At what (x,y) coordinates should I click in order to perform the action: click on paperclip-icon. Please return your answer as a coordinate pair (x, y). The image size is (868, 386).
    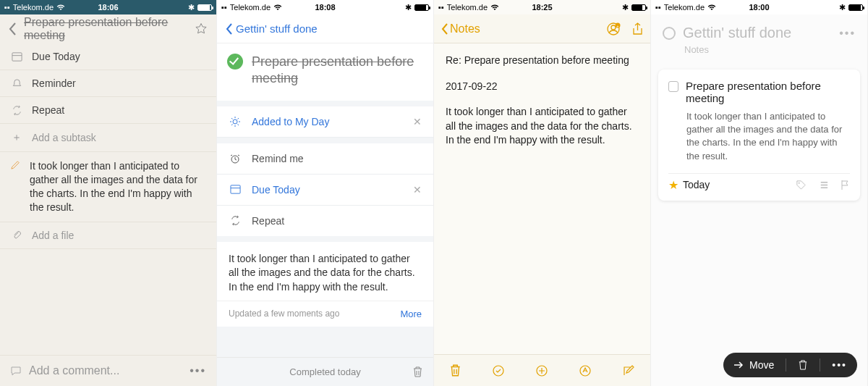
    Looking at the image, I should click on (17, 235).